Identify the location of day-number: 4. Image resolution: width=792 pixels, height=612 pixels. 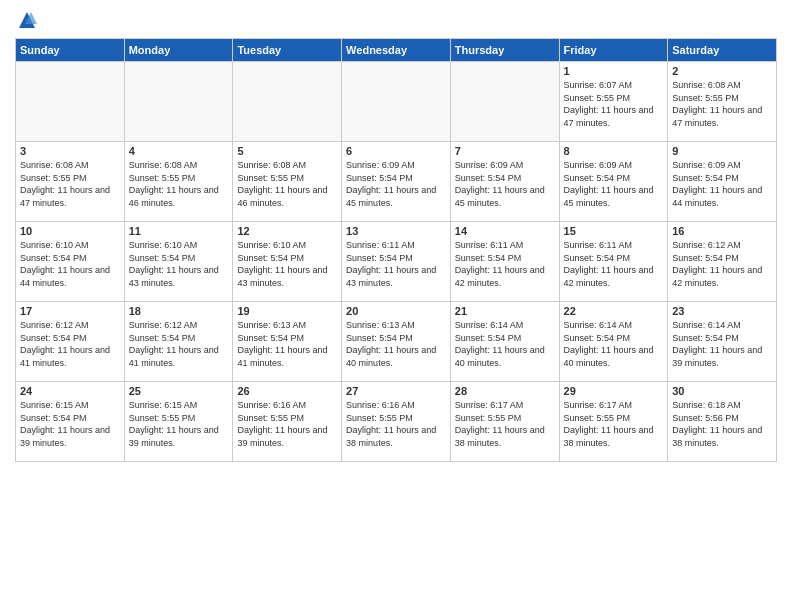
(179, 151).